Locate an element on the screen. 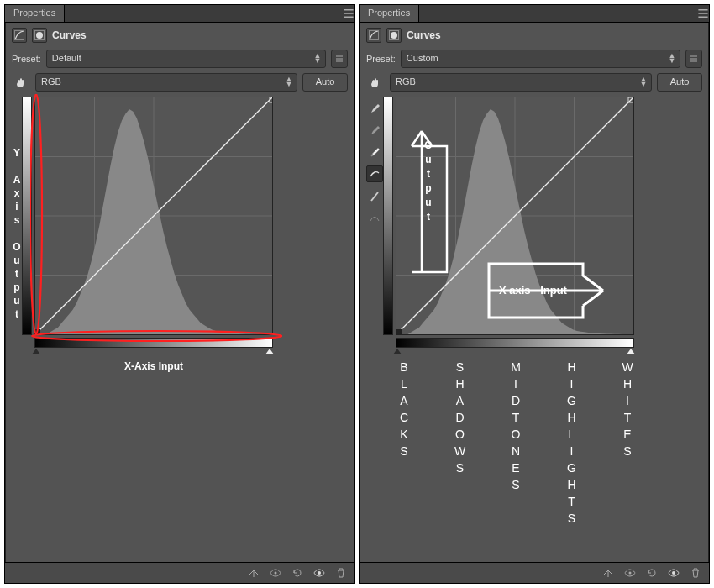  sampler-toolstrip is located at coordinates (375, 312).